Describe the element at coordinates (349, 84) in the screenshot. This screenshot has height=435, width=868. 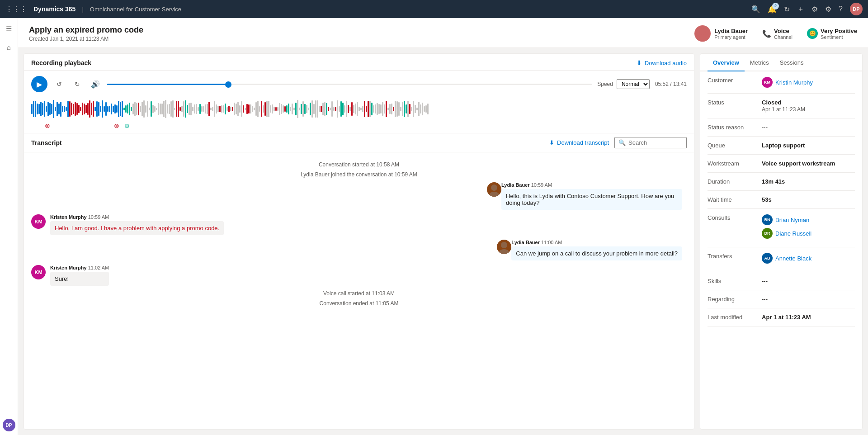
I see `progress-track` at that location.